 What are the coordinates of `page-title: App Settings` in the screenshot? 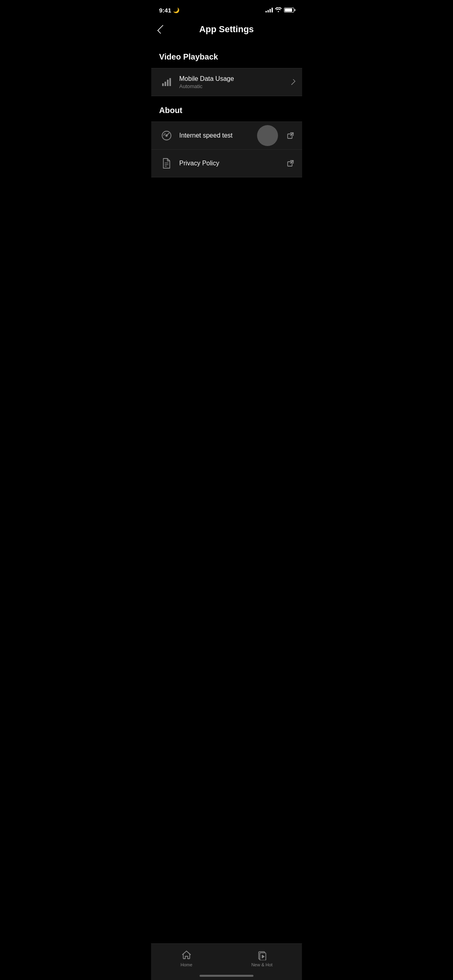 It's located at (226, 29).